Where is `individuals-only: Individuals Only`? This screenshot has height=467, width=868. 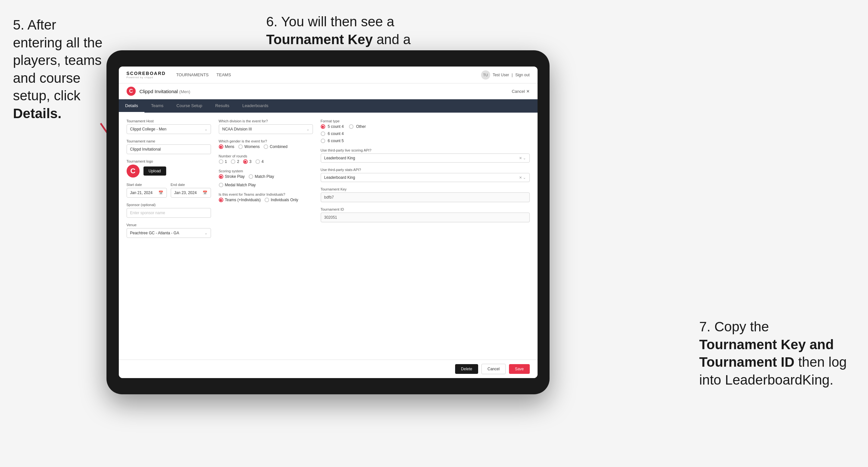 individuals-only: Individuals Only is located at coordinates (281, 200).